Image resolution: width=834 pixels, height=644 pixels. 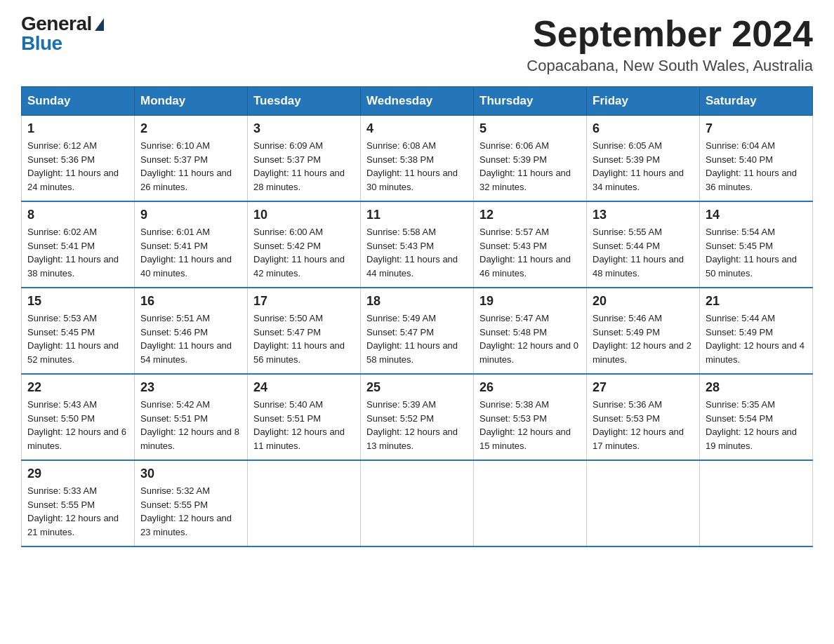 I want to click on day-info: Sunrise: 5:43 AMSunset: 5:50 PMDaylight:…, so click(x=78, y=425).